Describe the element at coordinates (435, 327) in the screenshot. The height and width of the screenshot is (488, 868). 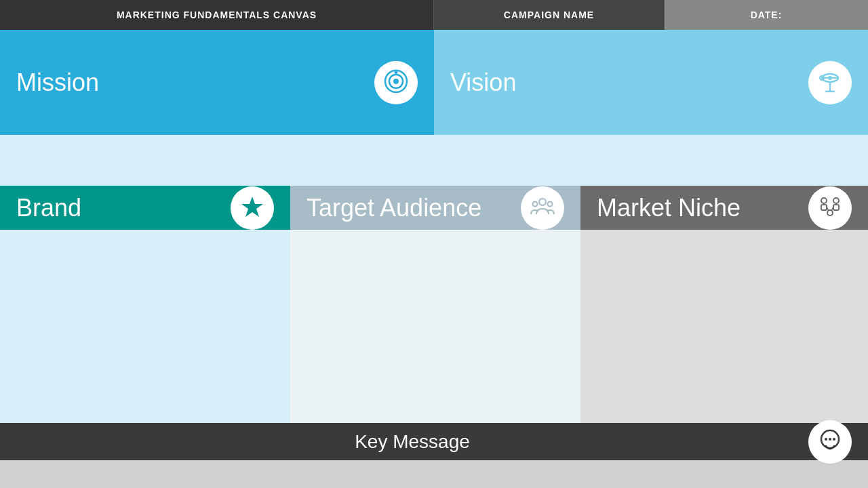
I see `target-audience-content` at that location.